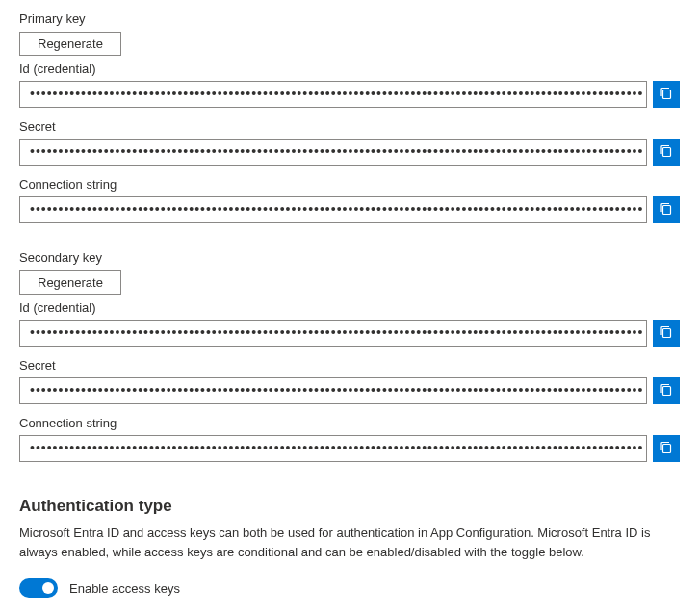 The width and height of the screenshot is (699, 616). I want to click on primary-connstr-row: ••••••••••••••••••••••••••••••••••••••••…, so click(350, 210).